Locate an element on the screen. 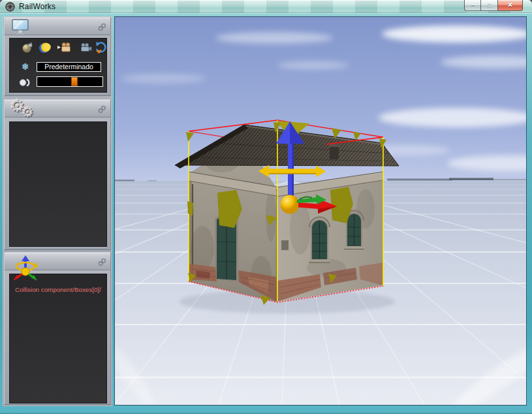  minimize-icon: – is located at coordinates (473, 5).